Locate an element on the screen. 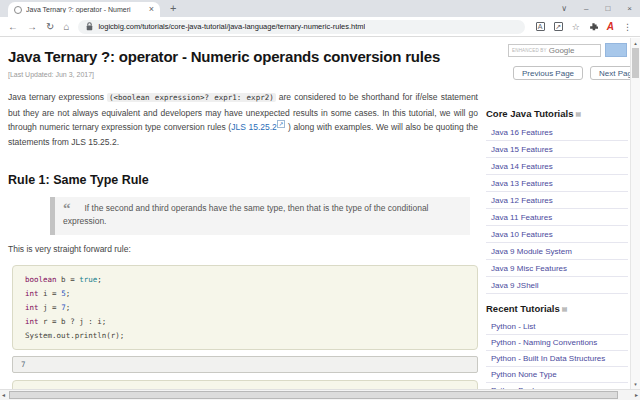  jls-link: JLS 15.25.2 is located at coordinates (254, 127).